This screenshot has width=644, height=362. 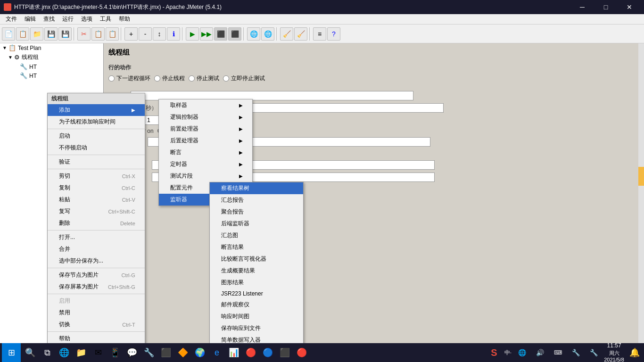 What do you see at coordinates (64, 353) in the screenshot?
I see `taskbar-edge: 🌐` at bounding box center [64, 353].